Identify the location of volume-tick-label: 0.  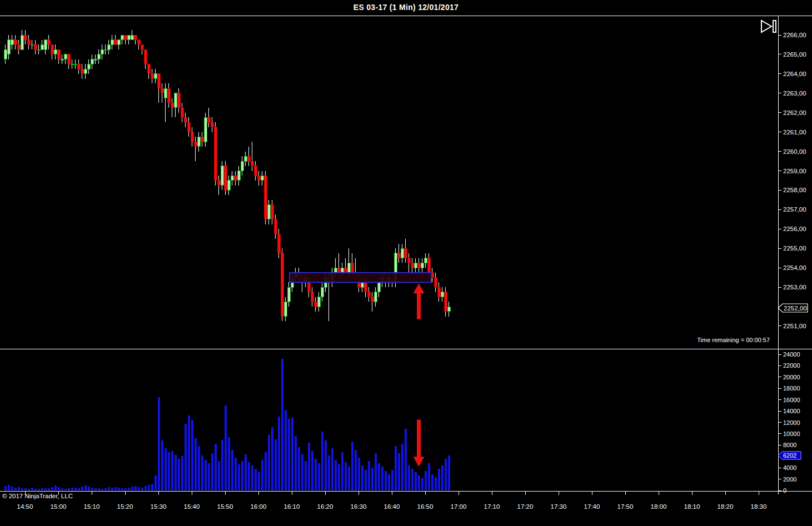
(785, 490).